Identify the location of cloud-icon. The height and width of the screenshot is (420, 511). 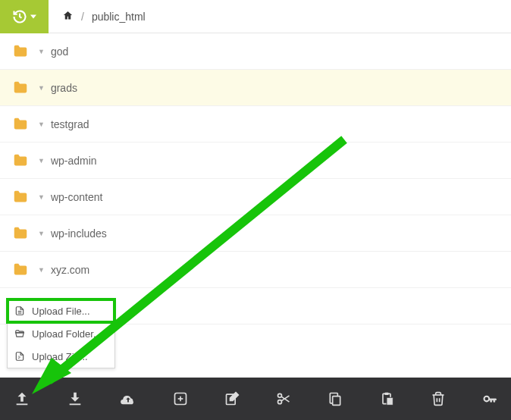
(128, 399).